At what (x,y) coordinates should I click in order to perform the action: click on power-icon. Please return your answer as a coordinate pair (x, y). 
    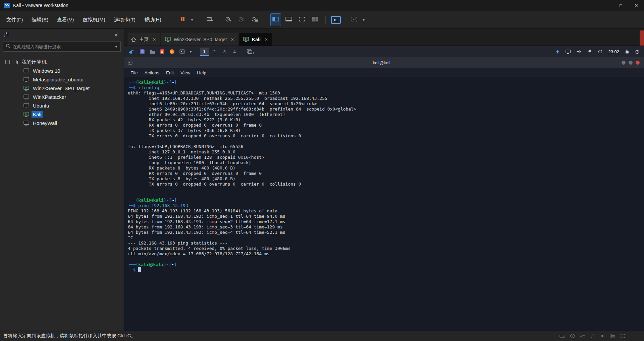
    Looking at the image, I should click on (637, 52).